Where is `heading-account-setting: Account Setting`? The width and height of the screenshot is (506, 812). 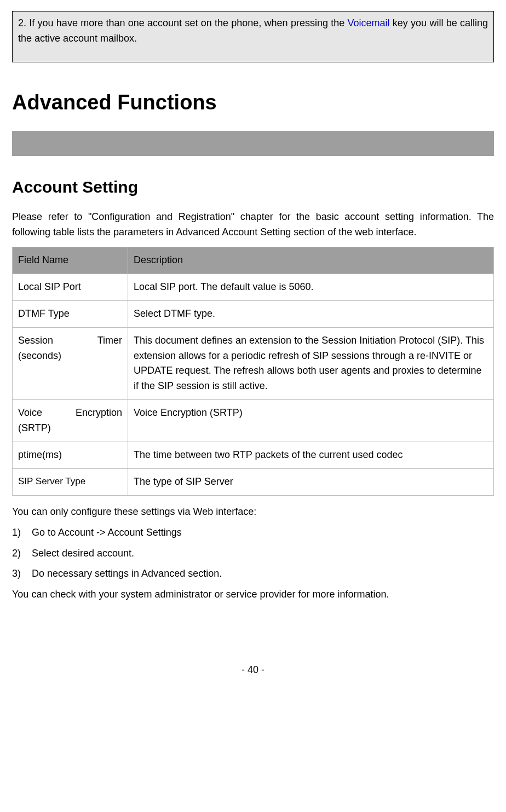 heading-account-setting: Account Setting is located at coordinates (253, 187).